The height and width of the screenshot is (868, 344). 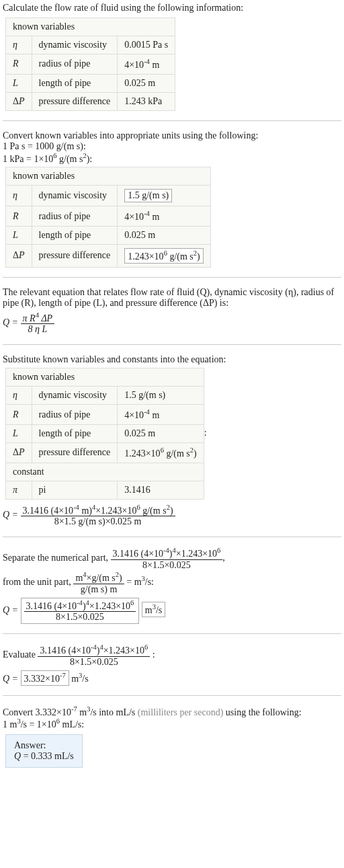 What do you see at coordinates (155, 416) in the screenshot?
I see `val-suffix: m` at bounding box center [155, 416].